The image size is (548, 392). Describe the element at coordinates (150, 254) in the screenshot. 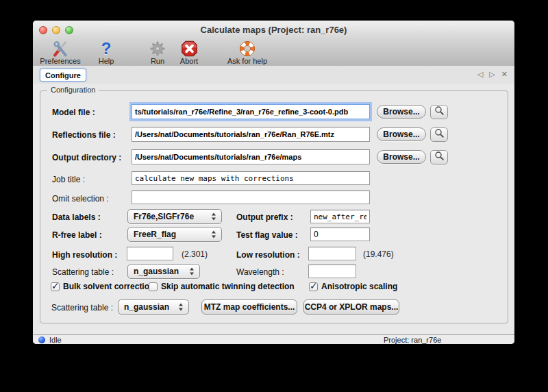

I see `high-resolution-input` at that location.